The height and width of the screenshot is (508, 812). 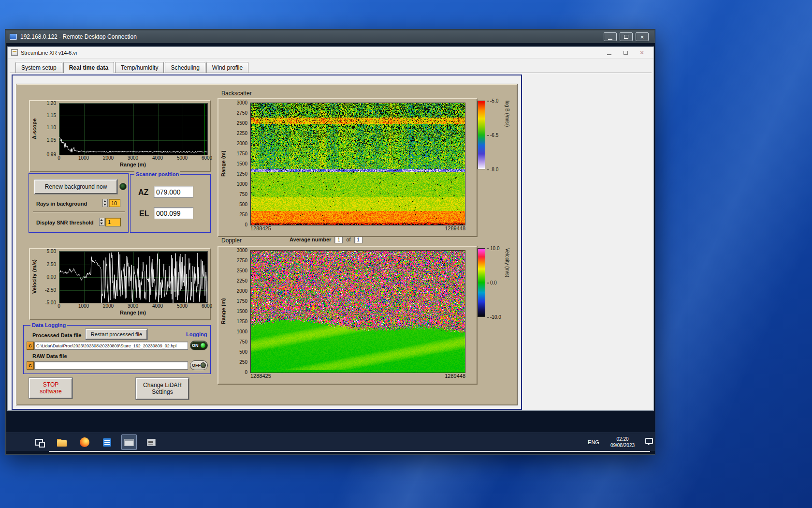 What do you see at coordinates (242, 321) in the screenshot?
I see `y-tick-label: 1250` at bounding box center [242, 321].